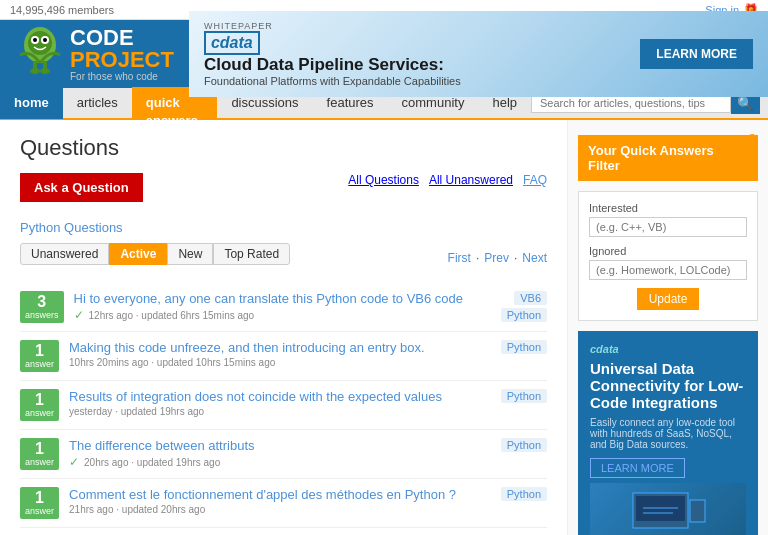  Describe the element at coordinates (496, 258) in the screenshot. I see `prev-page-link: Prev` at that location.